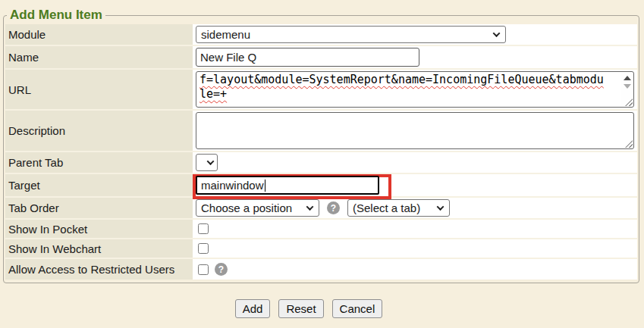 This screenshot has width=644, height=328. Describe the element at coordinates (99, 248) in the screenshot. I see `show-in-webchart-label: Show In Webchart` at that location.